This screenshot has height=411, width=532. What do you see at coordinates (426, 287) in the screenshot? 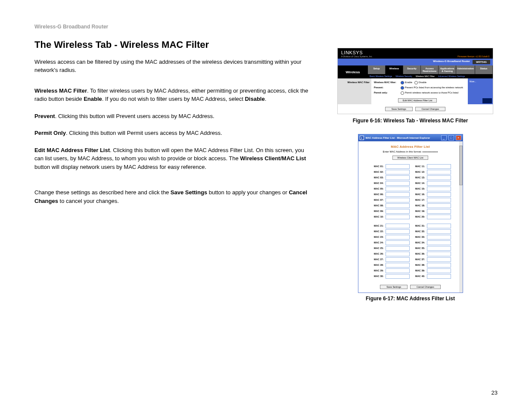
I see `maclist-cancel-button: Cancel Changes` at bounding box center [426, 287].